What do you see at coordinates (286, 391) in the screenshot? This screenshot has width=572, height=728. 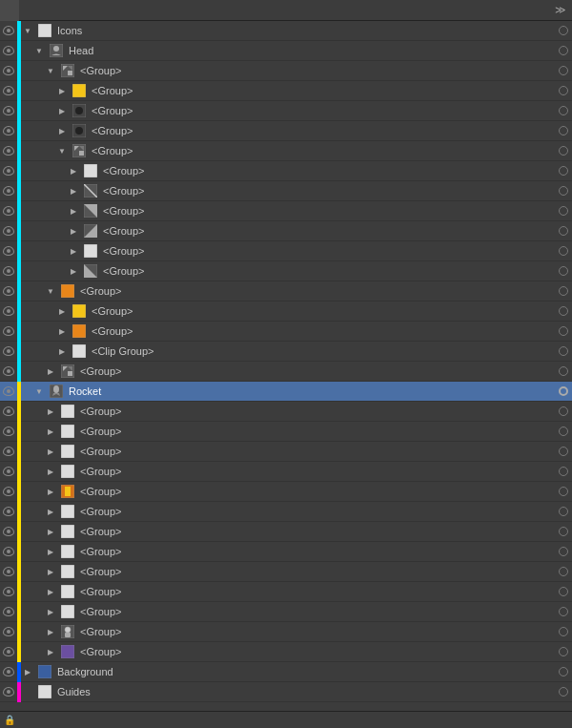 I see `layer-row: Rocket` at bounding box center [286, 391].